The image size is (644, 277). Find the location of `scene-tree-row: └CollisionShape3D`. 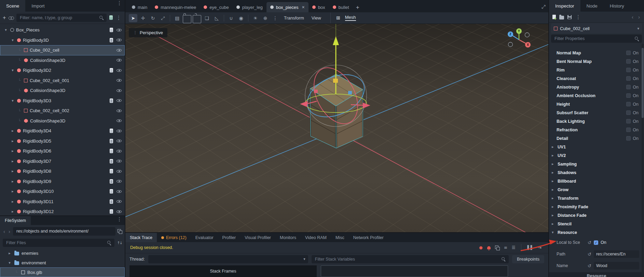

scene-tree-row: └CollisionShape3D is located at coordinates (62, 61).